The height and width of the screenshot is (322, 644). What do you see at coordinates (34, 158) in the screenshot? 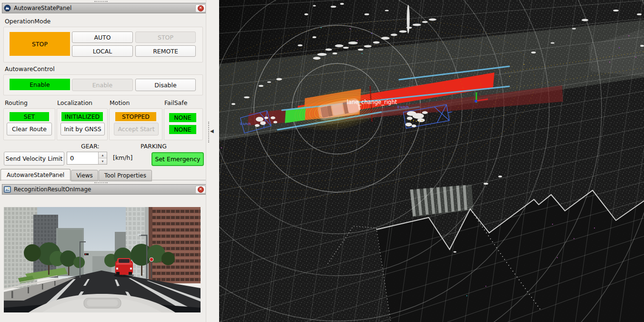
I see `send-velocity-limit-button: Send Velocity Limit` at bounding box center [34, 158].